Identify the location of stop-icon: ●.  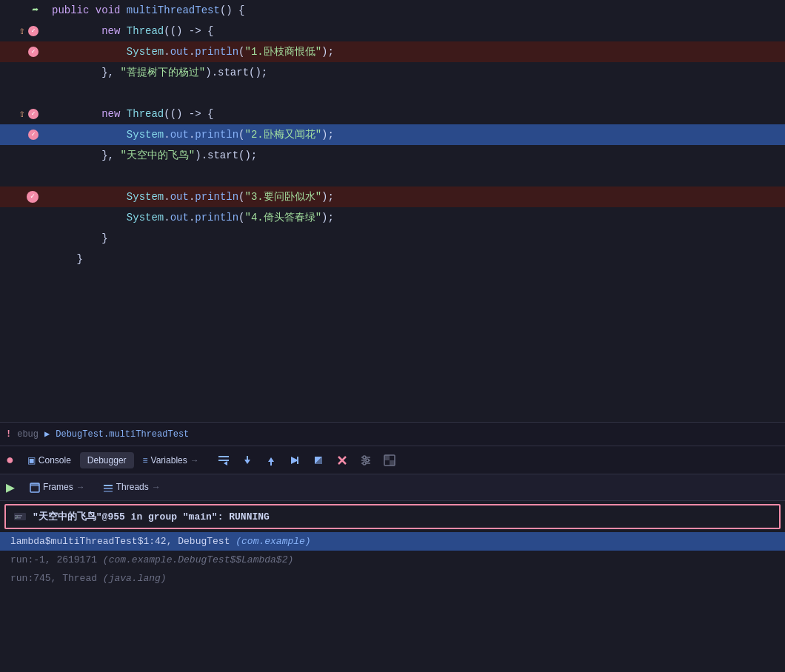
(10, 460).